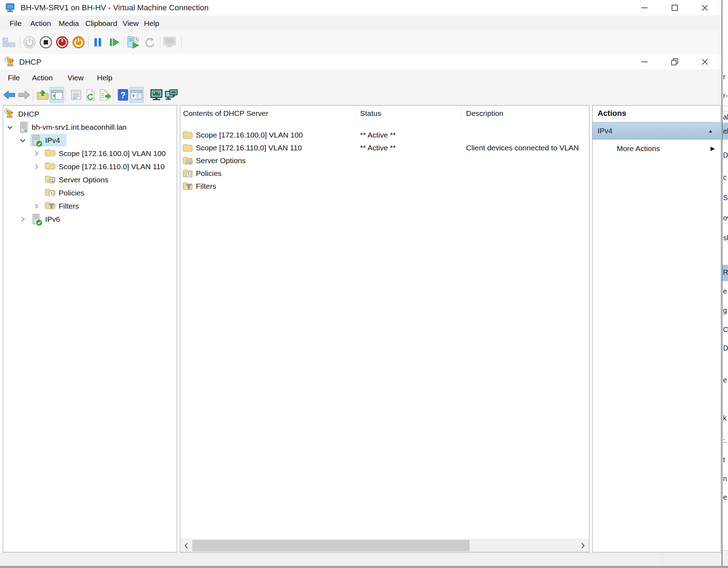  What do you see at coordinates (43, 95) in the screenshot?
I see `up-one-level-icon` at bounding box center [43, 95].